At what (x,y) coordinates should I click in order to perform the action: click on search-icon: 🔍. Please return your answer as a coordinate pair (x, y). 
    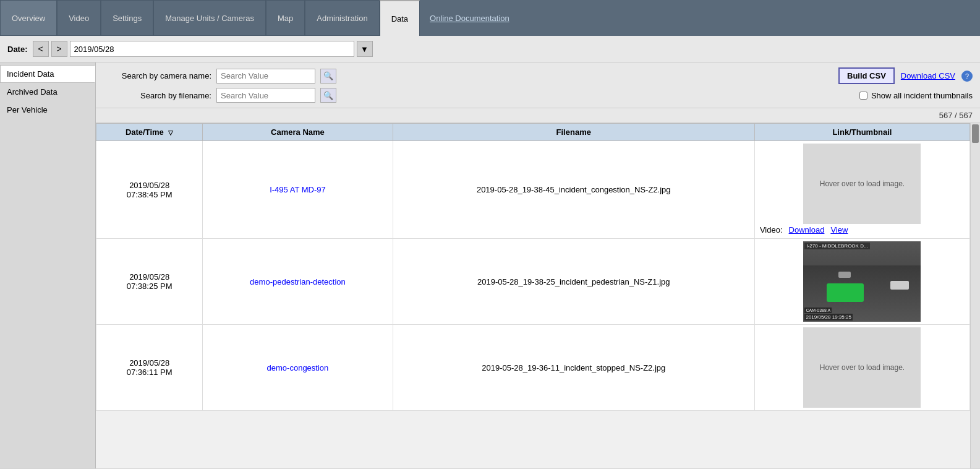
    Looking at the image, I should click on (328, 75).